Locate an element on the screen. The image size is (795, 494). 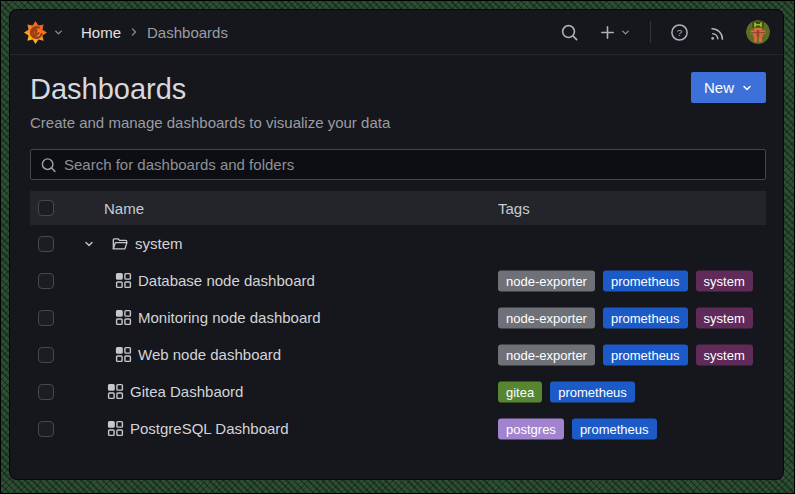
dashboard-name: Web node dashboard is located at coordinates (210, 354).